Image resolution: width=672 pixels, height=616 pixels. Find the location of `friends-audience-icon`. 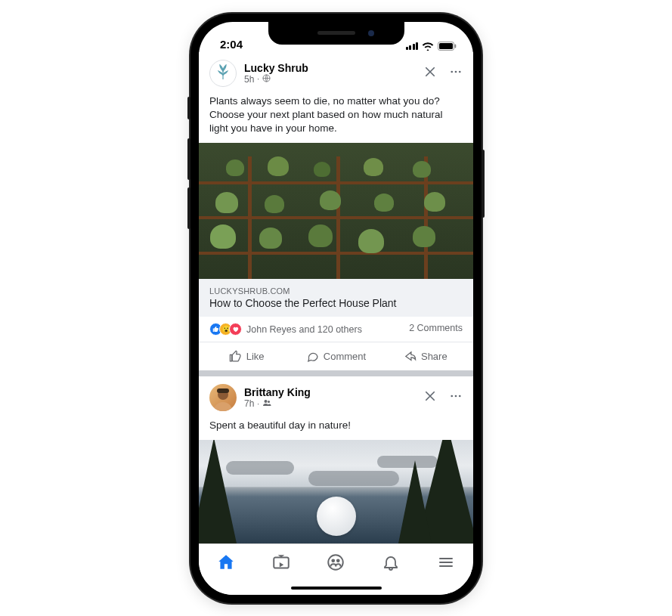

friends-audience-icon is located at coordinates (267, 404).